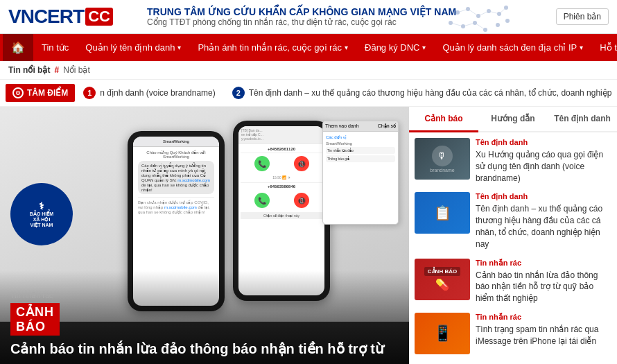 This screenshot has width=617, height=364. Describe the element at coordinates (157, 93) in the screenshot. I see `tam-diem-text-1: n định danh (voice brandname)` at that location.